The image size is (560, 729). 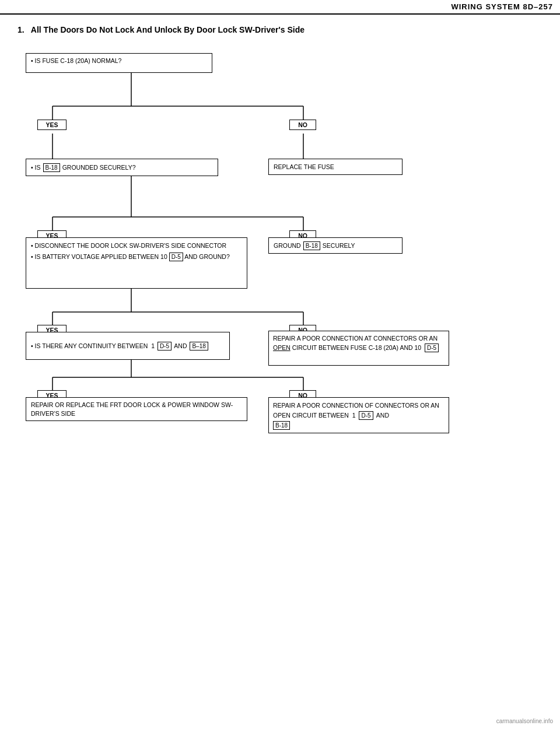 I want to click on yes1-label: YES, so click(x=52, y=125).